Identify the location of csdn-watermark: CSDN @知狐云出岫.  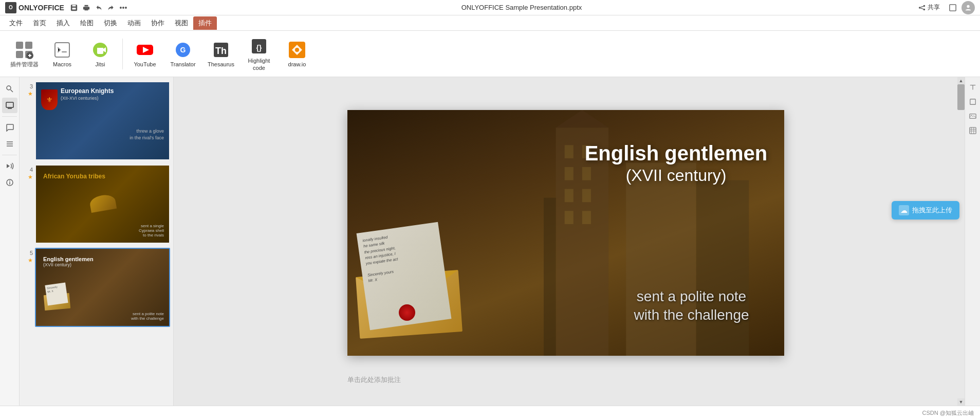
(948, 413).